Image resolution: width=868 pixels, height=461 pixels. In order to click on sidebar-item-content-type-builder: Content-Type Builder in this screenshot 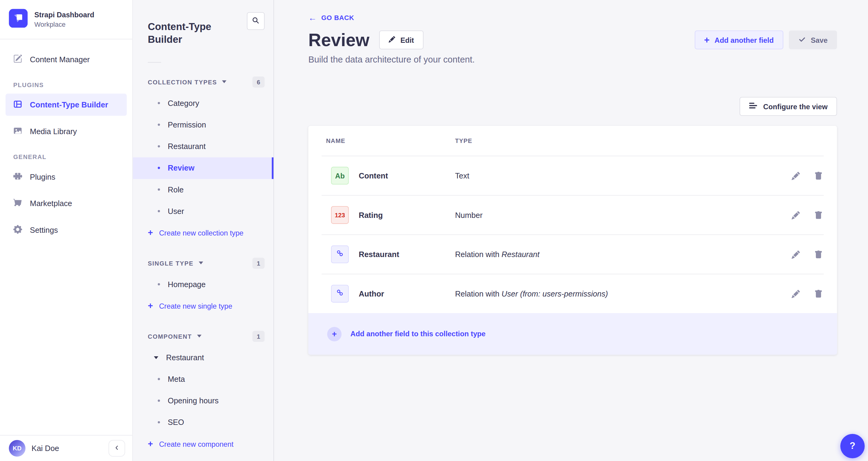, I will do `click(66, 105)`.